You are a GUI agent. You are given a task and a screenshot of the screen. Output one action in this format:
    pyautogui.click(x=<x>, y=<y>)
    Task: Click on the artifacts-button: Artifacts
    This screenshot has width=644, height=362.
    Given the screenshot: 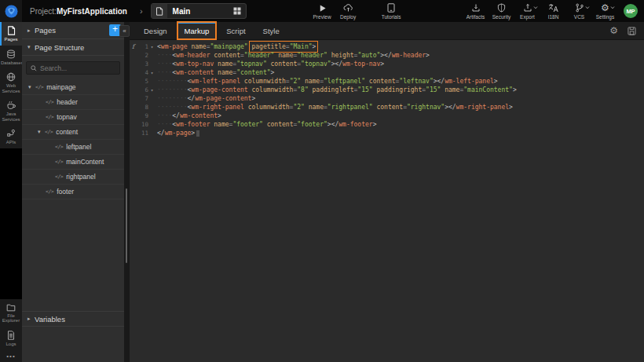 What is the action you would take?
    pyautogui.click(x=476, y=11)
    